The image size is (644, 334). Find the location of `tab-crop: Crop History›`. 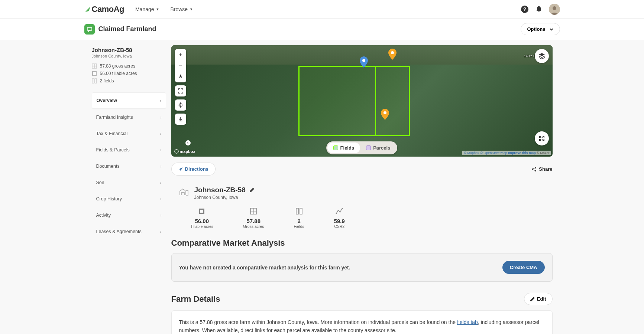

tab-crop: Crop History› is located at coordinates (129, 199).